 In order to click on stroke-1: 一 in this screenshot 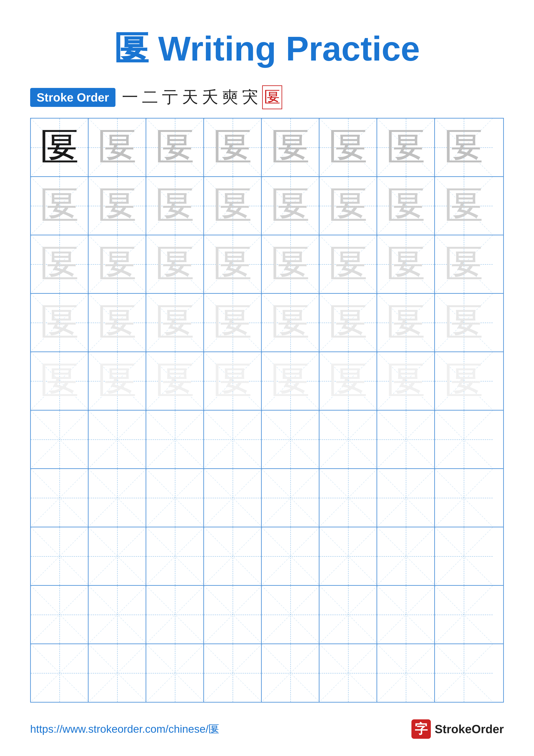, I will do `click(130, 97)`.